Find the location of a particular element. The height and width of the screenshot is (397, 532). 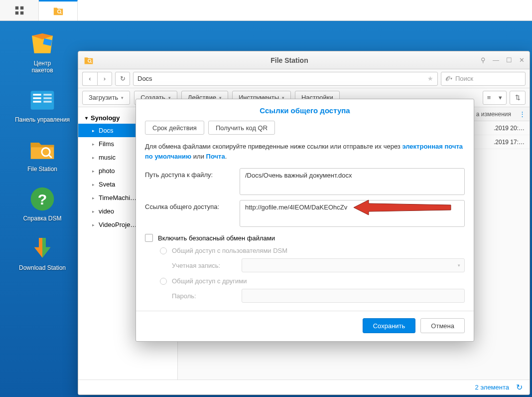

expiry-button: Срок действия is located at coordinates (174, 128).